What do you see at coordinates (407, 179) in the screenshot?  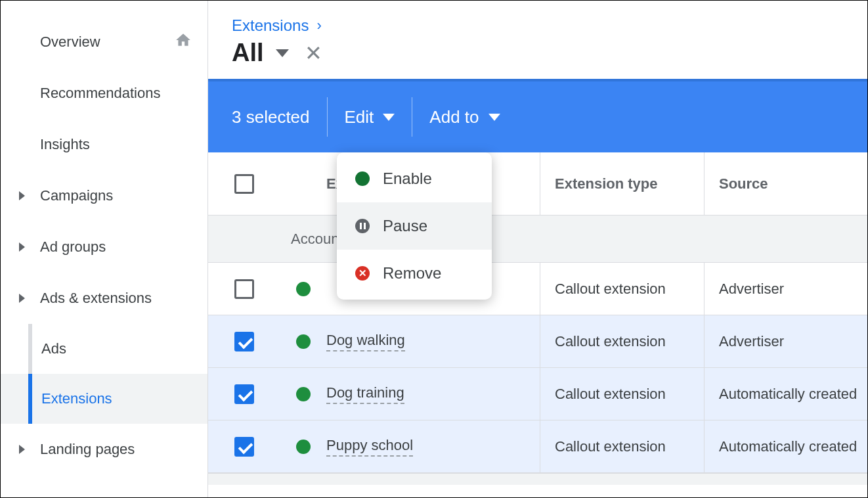 I see `menu-item-label: Enable` at bounding box center [407, 179].